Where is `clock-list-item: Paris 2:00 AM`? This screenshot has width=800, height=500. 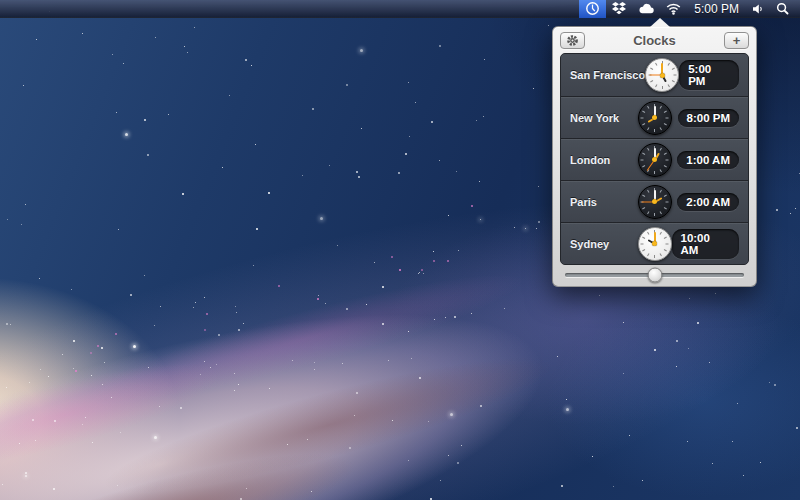 clock-list-item: Paris 2:00 AM is located at coordinates (654, 201).